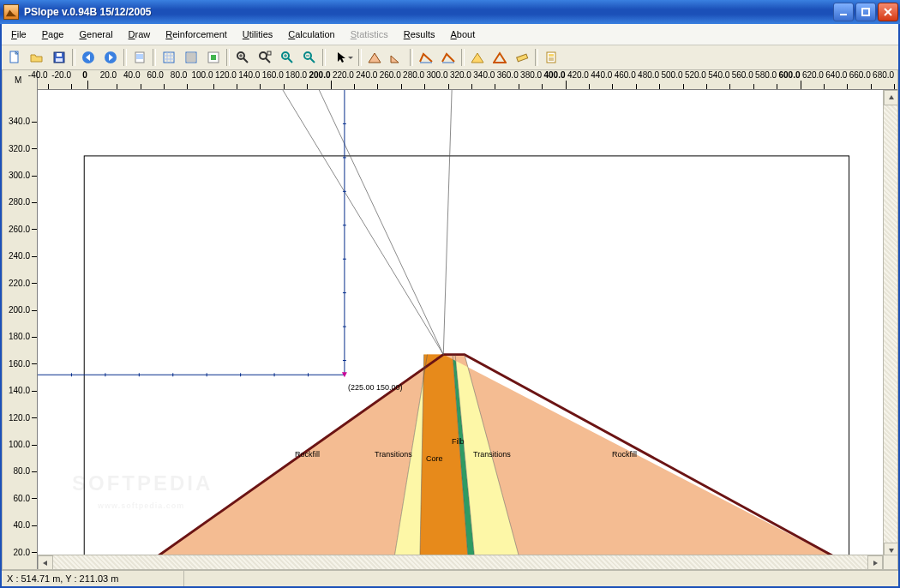  Describe the element at coordinates (309, 57) in the screenshot. I see `zoom-out-button` at that location.